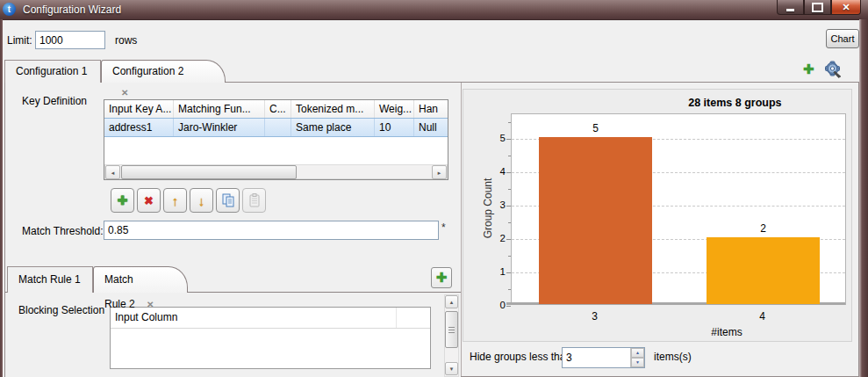  I want to click on table-header-row: Input Key A... Matching Fun... C... Toke…, so click(276, 109).